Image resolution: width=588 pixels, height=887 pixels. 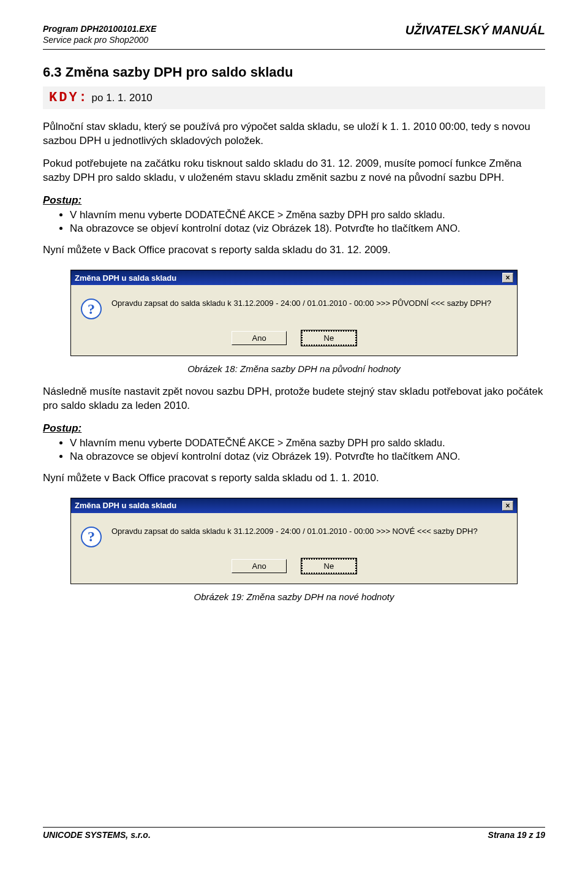 I want to click on figure-caption-19: Obrázek 19: Změna sazby DPH na nové hodn…, so click(x=294, y=597).